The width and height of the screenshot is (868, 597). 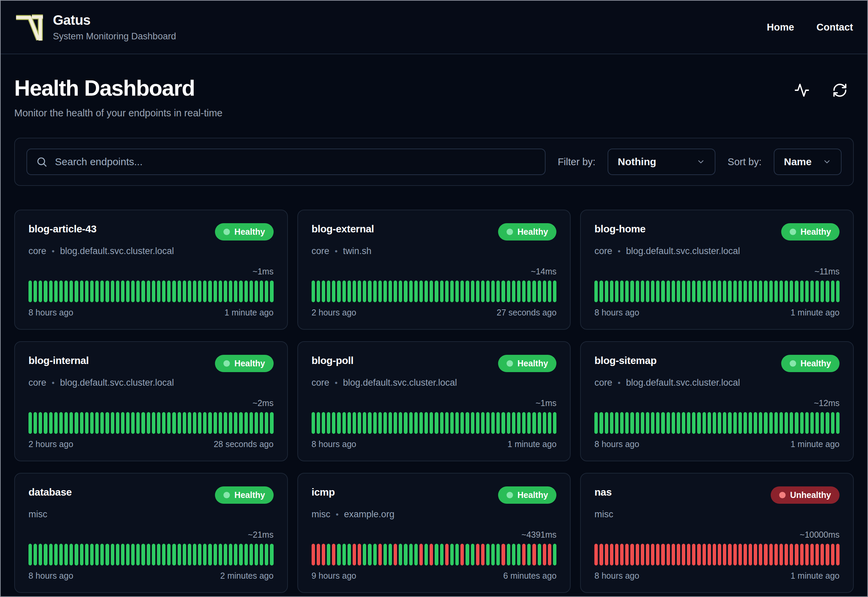 I want to click on endpoint-card: nas Unhealthy misc ~10000ms 8 hours ago …, so click(x=717, y=533).